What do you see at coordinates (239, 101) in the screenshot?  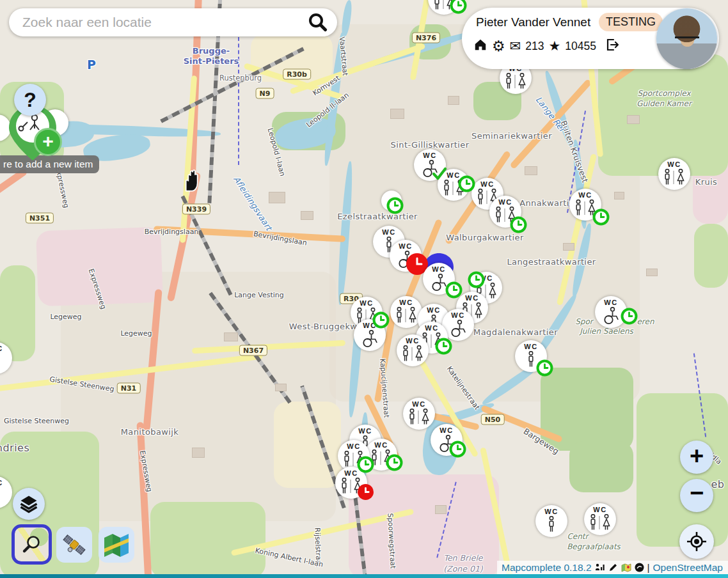 I see `map-route-dashes` at bounding box center [239, 101].